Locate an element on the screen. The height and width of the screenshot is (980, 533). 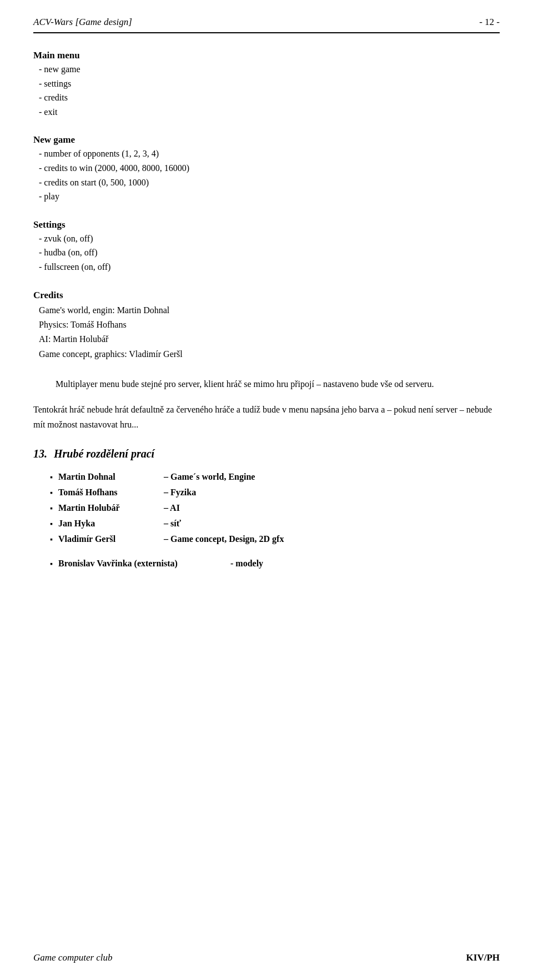
bullet-name-extra-0: Bronislav Vavřinka (externista) is located at coordinates (144, 564).